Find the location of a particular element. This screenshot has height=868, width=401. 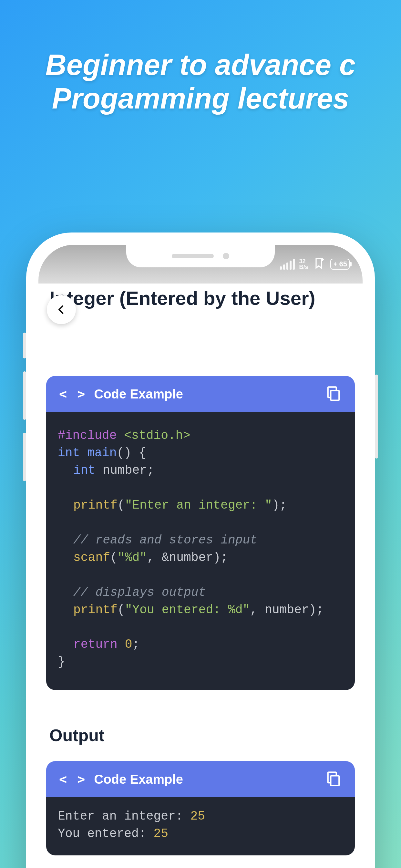

page-title: Integer (Entered by the User) is located at coordinates (201, 292).